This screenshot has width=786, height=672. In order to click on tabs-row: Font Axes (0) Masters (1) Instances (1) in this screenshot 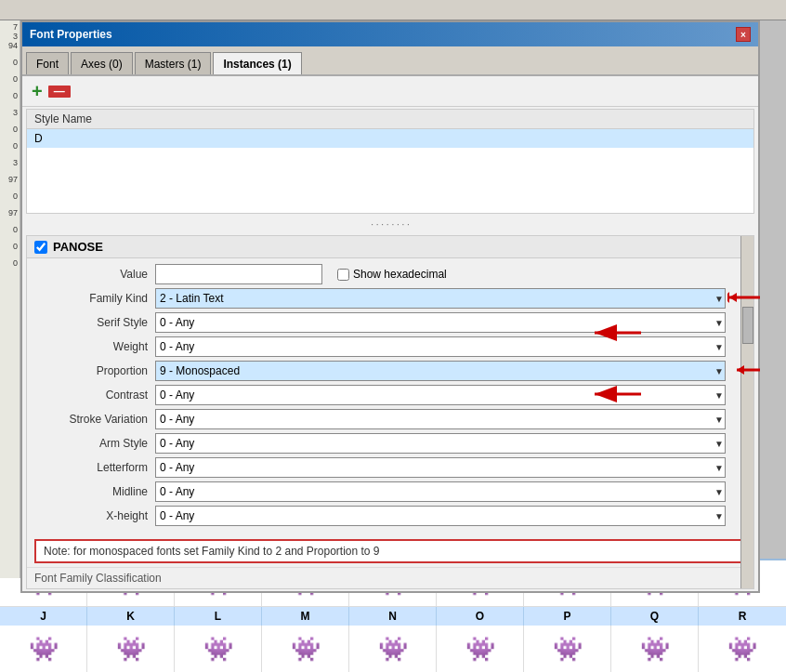, I will do `click(390, 61)`.